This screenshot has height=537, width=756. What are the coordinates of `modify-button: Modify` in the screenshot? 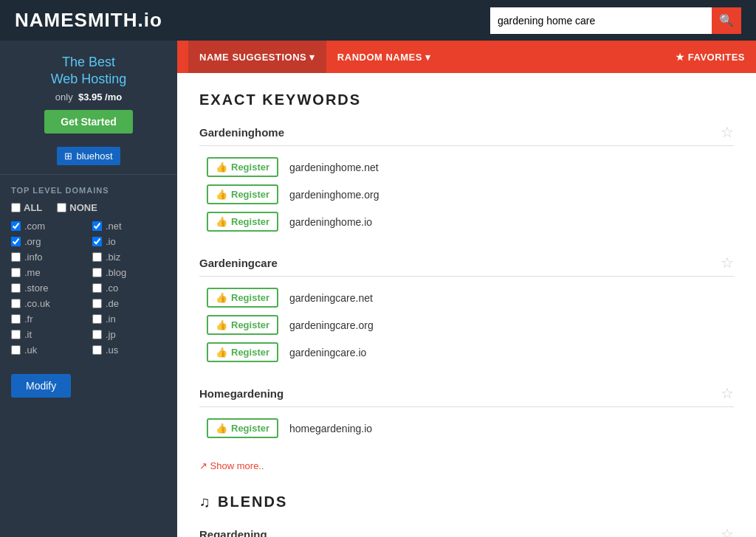 It's located at (41, 386).